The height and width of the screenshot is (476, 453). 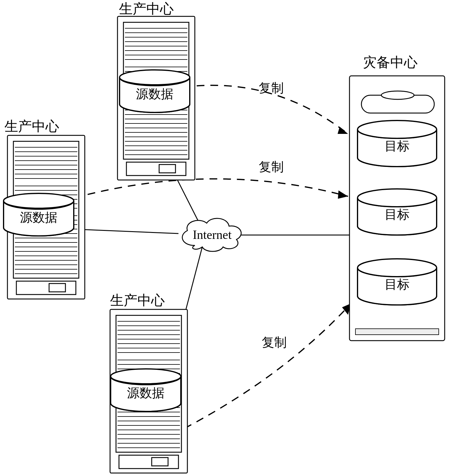 I want to click on arrowhead-icon, so click(x=343, y=195).